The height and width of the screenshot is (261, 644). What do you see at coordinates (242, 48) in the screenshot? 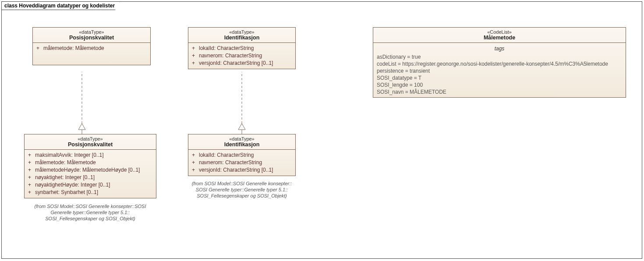
I see `class-identifikasjon-top: «dataType» Identifikasjon +lokalId: Char…` at bounding box center [242, 48].